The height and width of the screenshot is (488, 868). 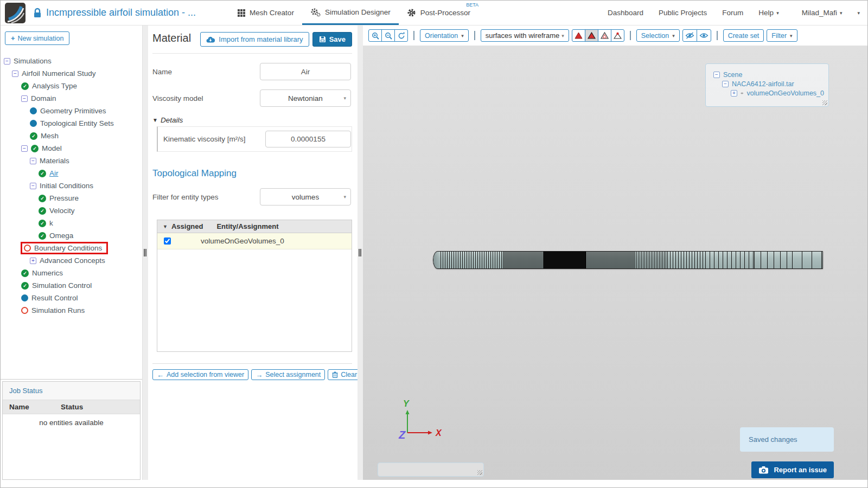 What do you see at coordinates (444, 36) in the screenshot?
I see `orientation-dropdown: Orientation ▾` at bounding box center [444, 36].